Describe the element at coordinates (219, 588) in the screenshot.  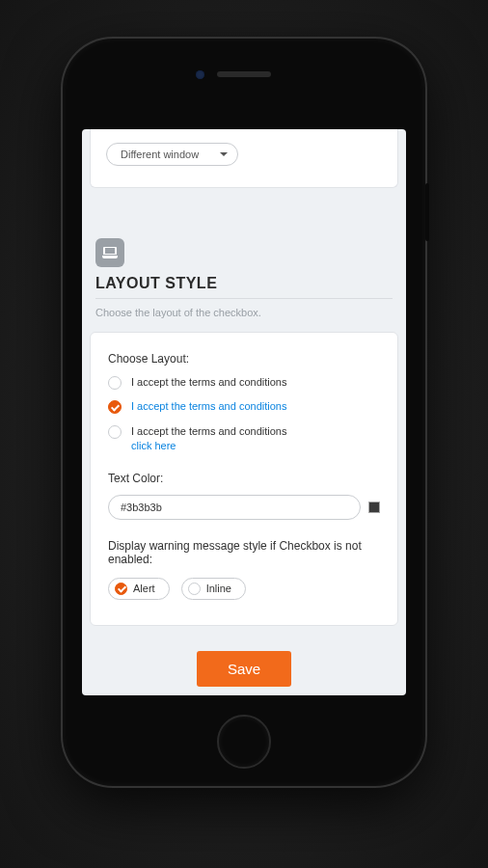
I see `warning-option-label: Inline` at that location.